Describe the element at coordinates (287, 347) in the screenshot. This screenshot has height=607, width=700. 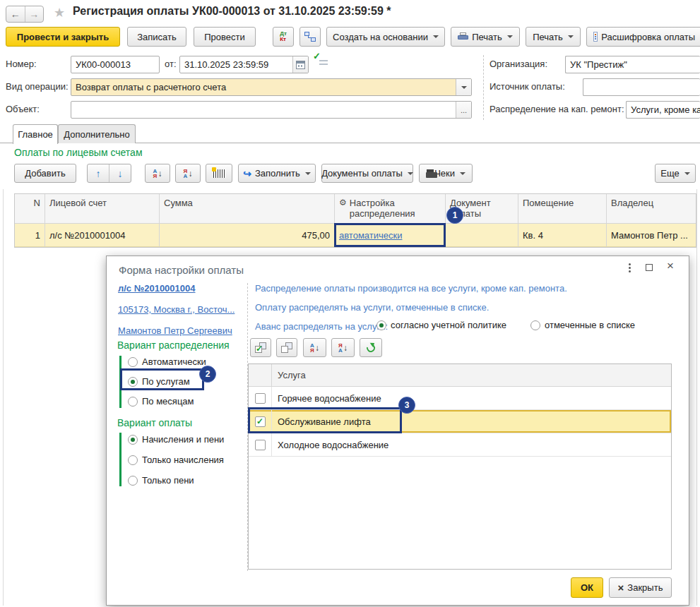
I see `uncheck-all-button` at that location.